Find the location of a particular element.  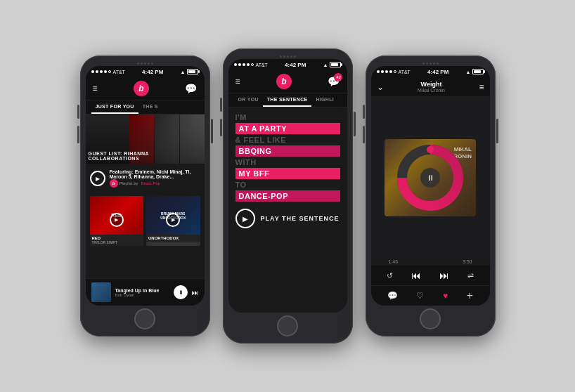

playlist-play-btn: ▶ is located at coordinates (98, 178).